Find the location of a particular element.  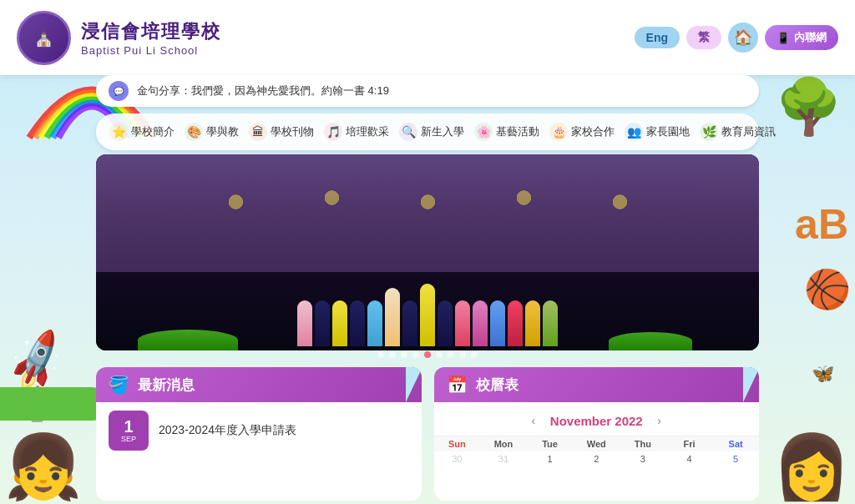

nav-icon-3: 🎵 is located at coordinates (333, 132).